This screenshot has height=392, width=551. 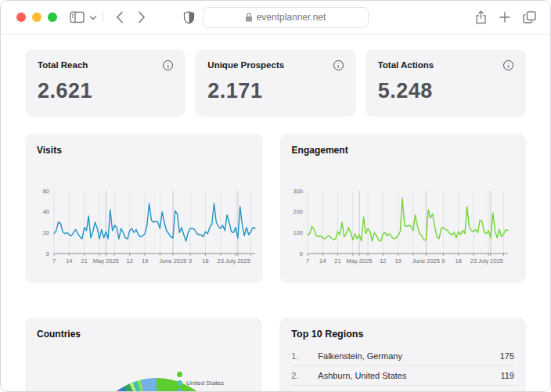 What do you see at coordinates (105, 83) in the screenshot?
I see `stat-card-total-reach: Total Reach i 2.621` at bounding box center [105, 83].